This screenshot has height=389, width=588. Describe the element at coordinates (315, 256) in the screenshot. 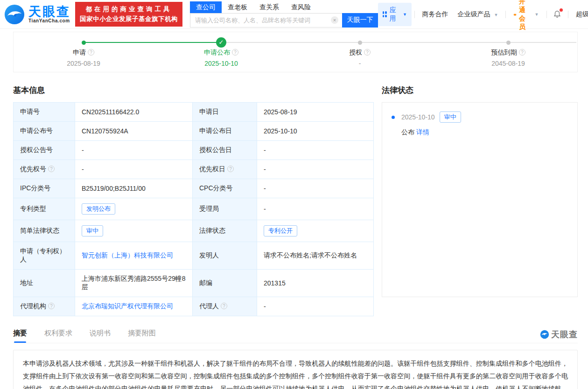

I see `field-value: 请求不公布姓名;请求不公布姓名` at that location.